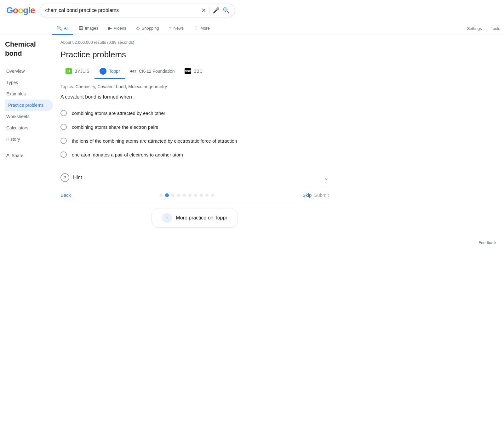 This screenshot has width=504, height=426. What do you see at coordinates (29, 128) in the screenshot?
I see `sidebar-item-calculators: Calculators` at bounding box center [29, 128].